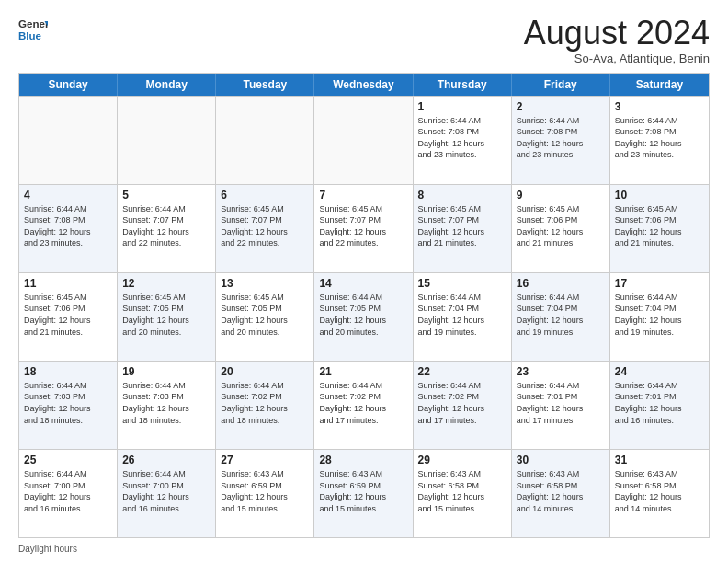  Describe the element at coordinates (561, 85) in the screenshot. I see `header-day-friday: Friday` at that location.